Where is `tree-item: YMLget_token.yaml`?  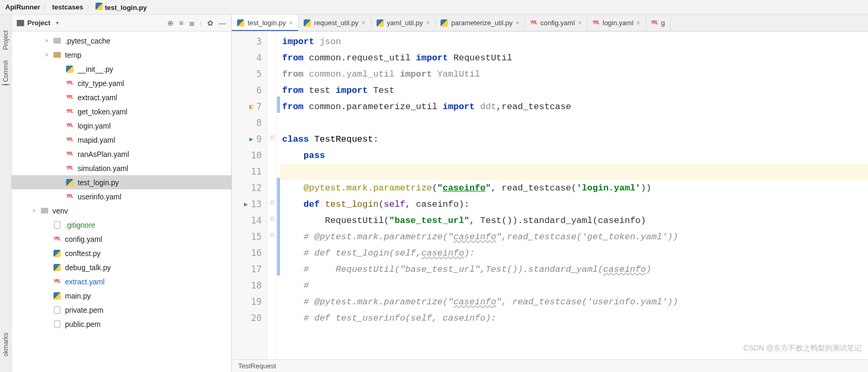 tree-item: YMLget_token.yaml is located at coordinates (122, 111).